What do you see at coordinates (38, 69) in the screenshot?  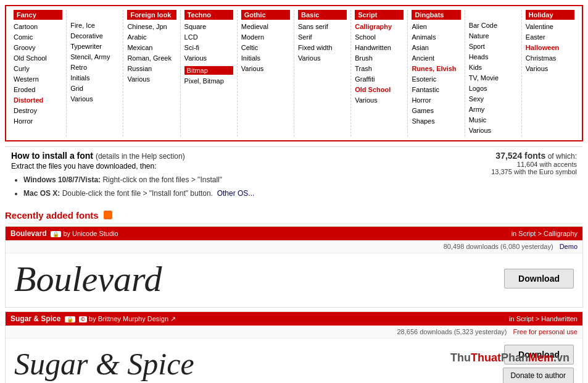 I see `fancy-curly: Curly` at bounding box center [38, 69].